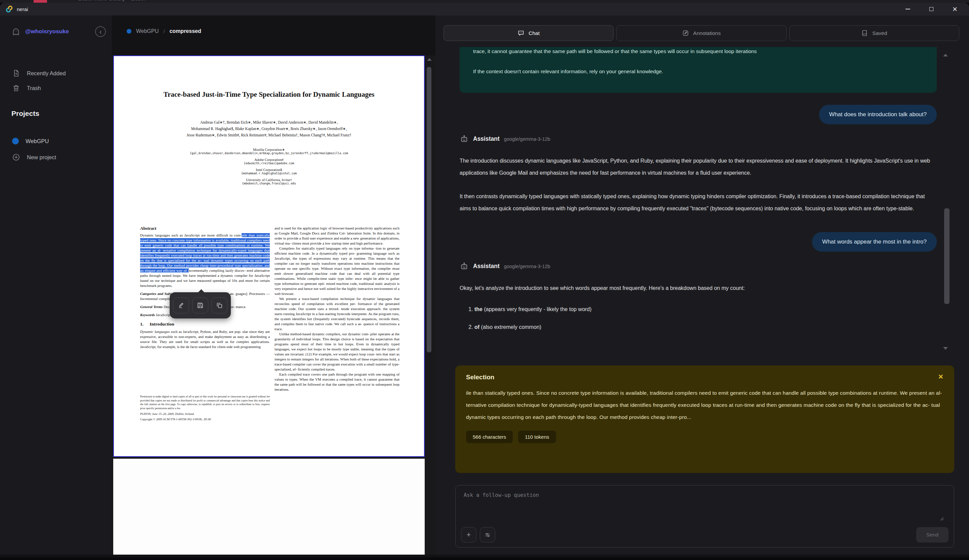  What do you see at coordinates (528, 33) in the screenshot?
I see `tab-chat: Chat` at bounding box center [528, 33].